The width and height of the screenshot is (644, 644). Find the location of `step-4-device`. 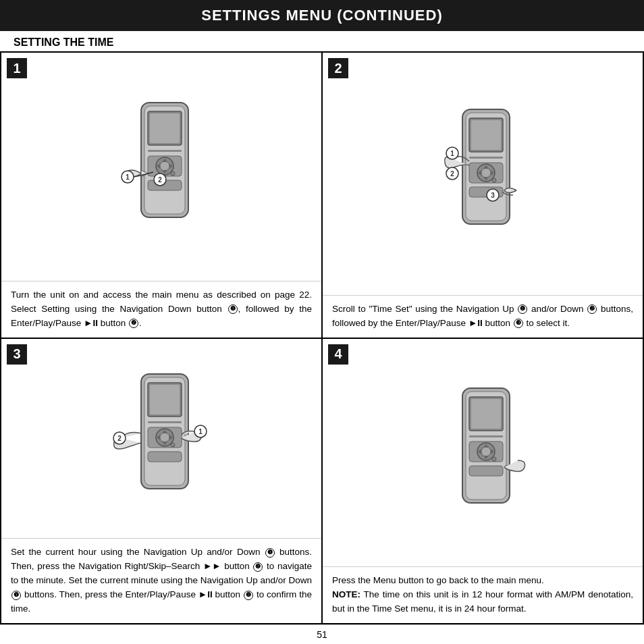

step-4-device is located at coordinates (483, 452).